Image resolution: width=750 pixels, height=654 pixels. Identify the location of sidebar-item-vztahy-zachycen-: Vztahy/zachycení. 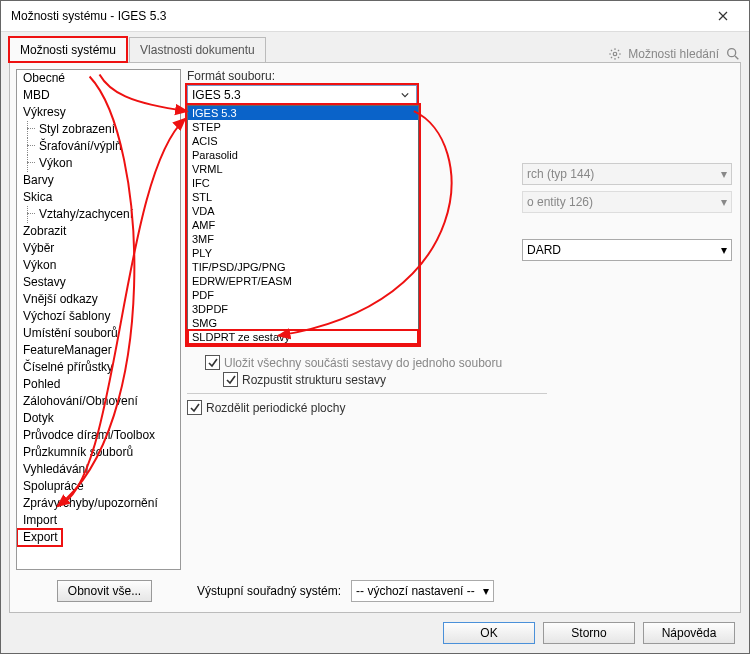
(98, 214).